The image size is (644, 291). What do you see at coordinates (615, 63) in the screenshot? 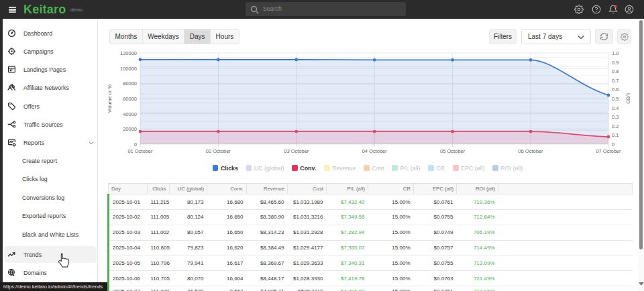
I see `svg-text: 0.9` at bounding box center [615, 63].